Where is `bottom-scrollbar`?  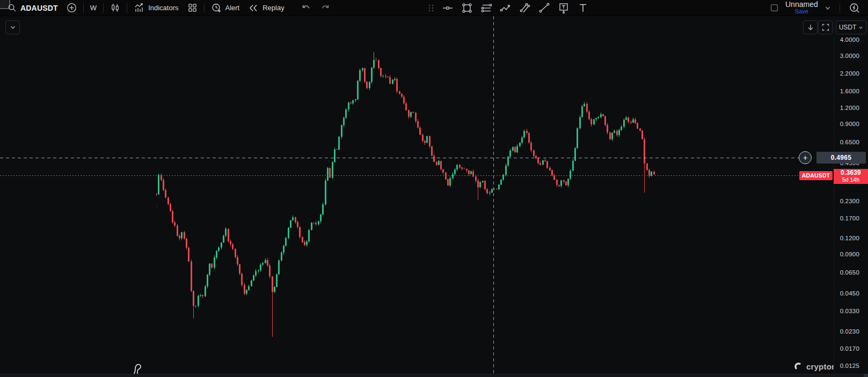
bottom-scrollbar is located at coordinates (434, 375).